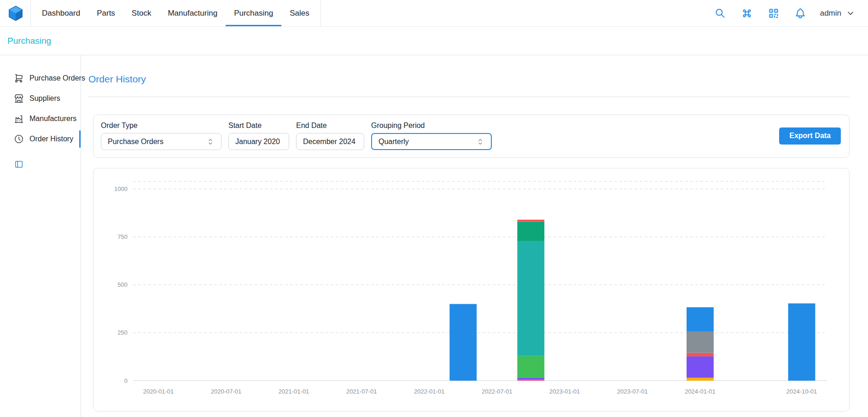 The width and height of the screenshot is (868, 417). Describe the element at coordinates (434, 41) in the screenshot. I see `breadcrumb-bar: Purchasing` at that location.